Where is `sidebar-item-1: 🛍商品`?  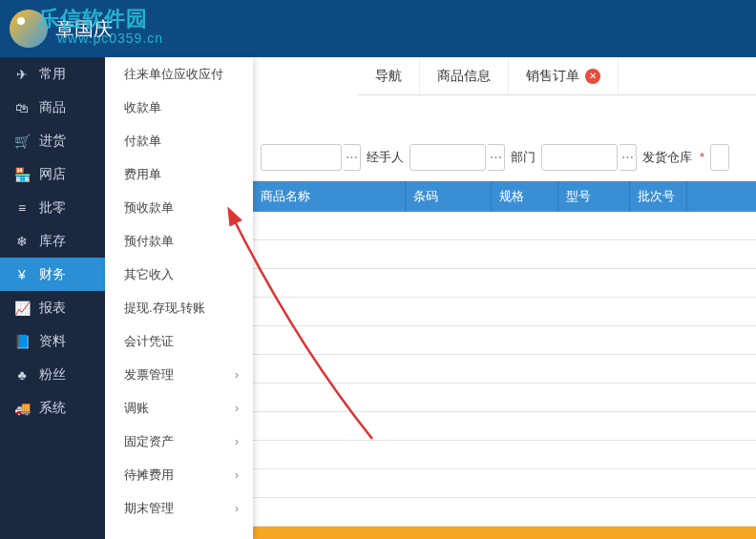 sidebar-item-1: 🛍商品 is located at coordinates (52, 107).